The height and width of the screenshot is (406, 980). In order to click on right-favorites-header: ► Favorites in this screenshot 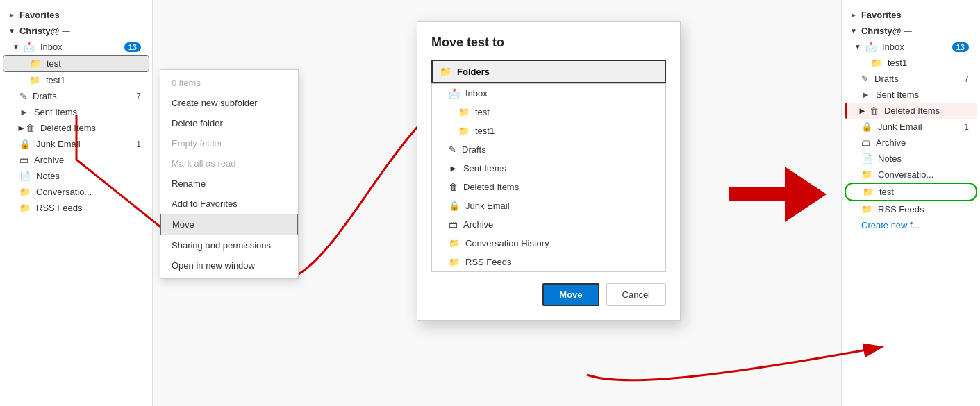, I will do `click(911, 15)`.